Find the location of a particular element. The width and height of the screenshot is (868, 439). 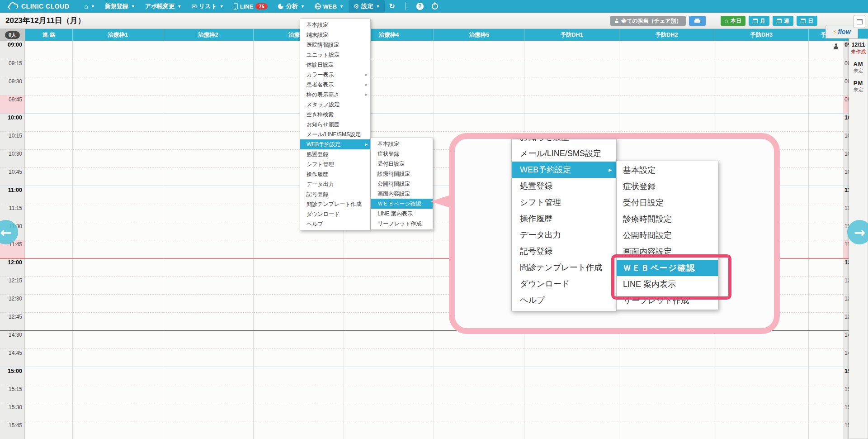

month-view-button: 月 is located at coordinates (759, 21).